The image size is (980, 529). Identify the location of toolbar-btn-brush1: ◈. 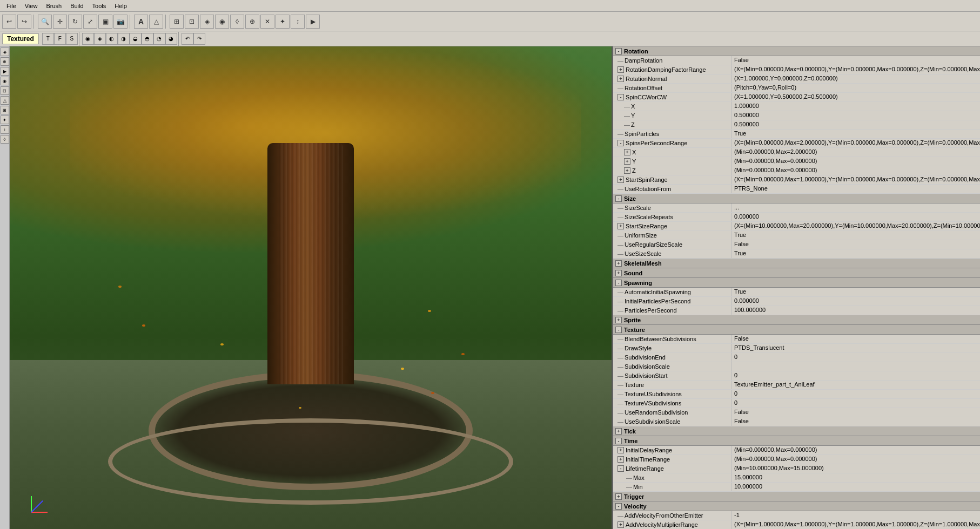
(207, 22).